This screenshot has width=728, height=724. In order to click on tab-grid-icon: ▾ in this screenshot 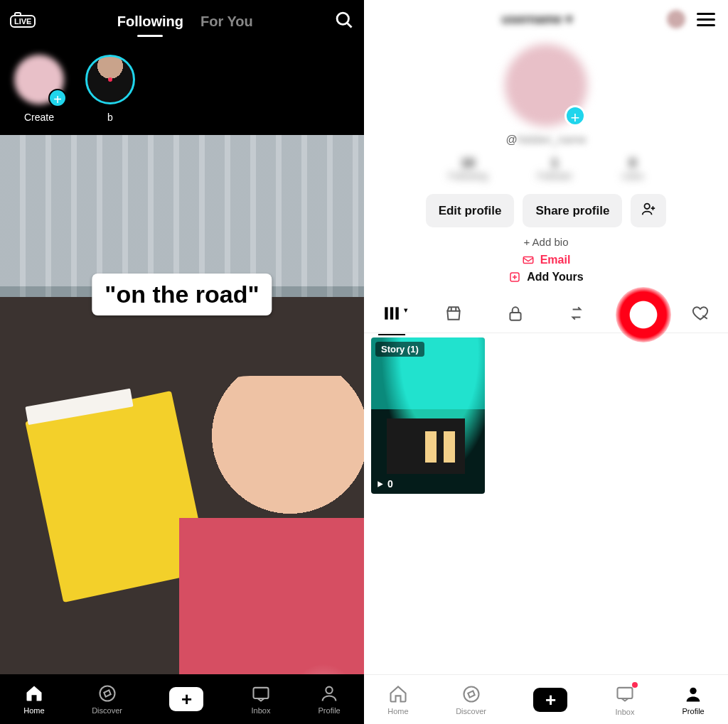, I will do `click(392, 315)`.